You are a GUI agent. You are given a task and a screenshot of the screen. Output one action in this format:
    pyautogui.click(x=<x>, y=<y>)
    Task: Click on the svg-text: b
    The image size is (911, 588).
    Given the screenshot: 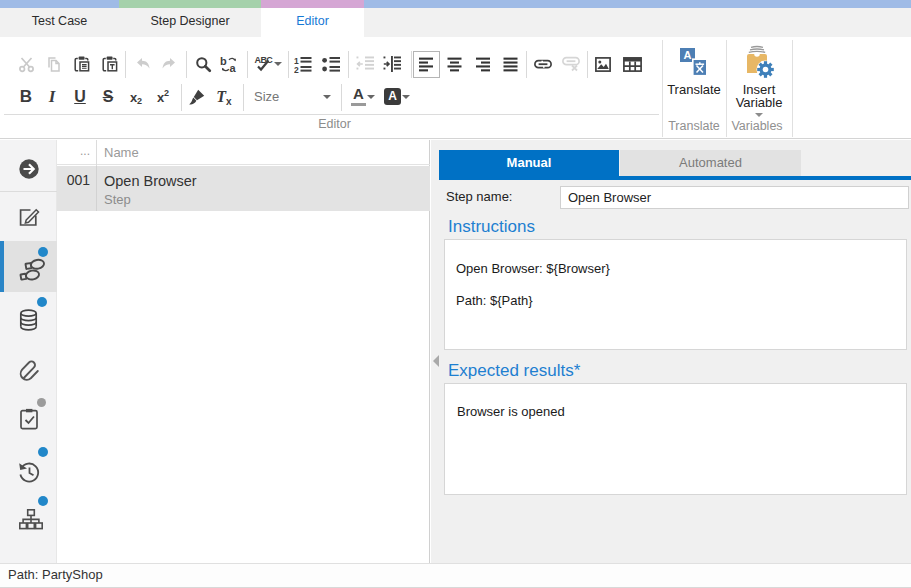 What is the action you would take?
    pyautogui.click(x=224, y=62)
    